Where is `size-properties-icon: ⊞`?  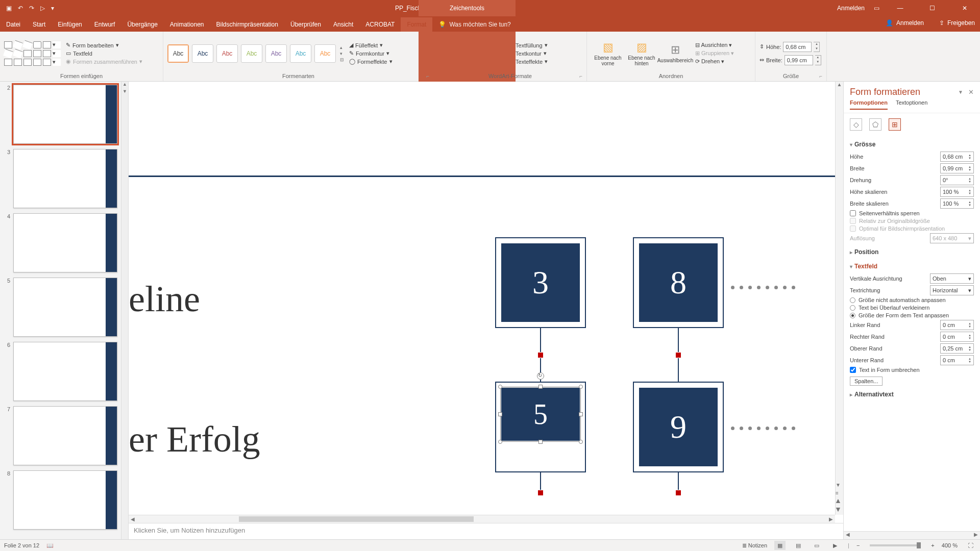 size-properties-icon: ⊞ is located at coordinates (895, 124).